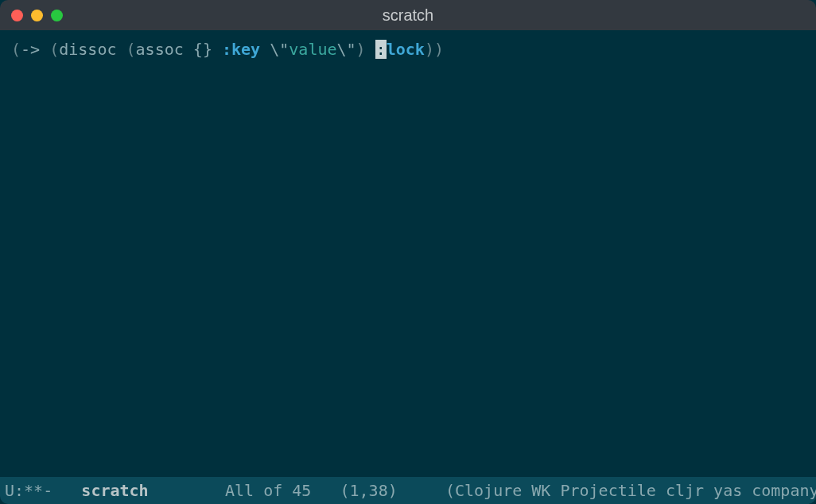  What do you see at coordinates (368, 490) in the screenshot?
I see `cursor-coords: (1,38)` at bounding box center [368, 490].